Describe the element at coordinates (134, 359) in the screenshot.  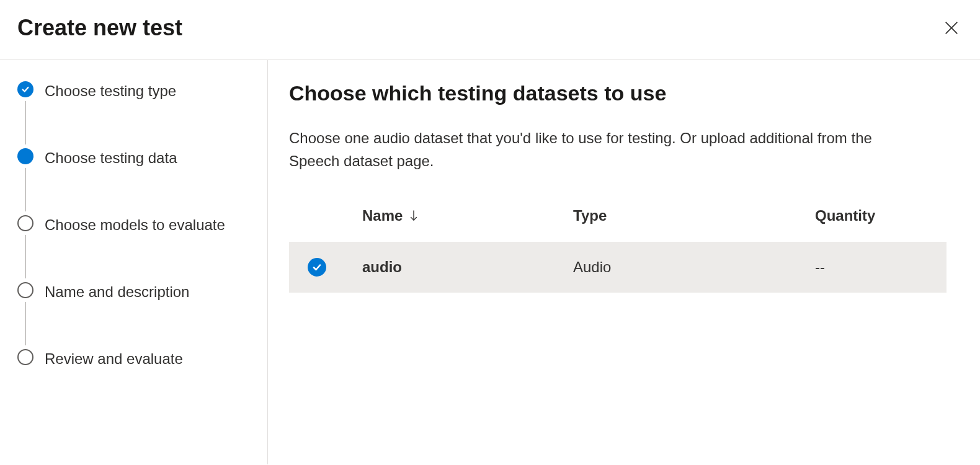
I see `step-review-and-evaluate: Review and evaluate` at that location.